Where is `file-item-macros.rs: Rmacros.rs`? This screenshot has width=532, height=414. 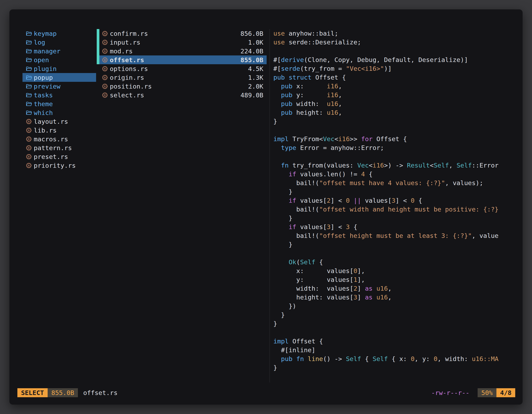 file-item-macros.rs: Rmacros.rs is located at coordinates (59, 139).